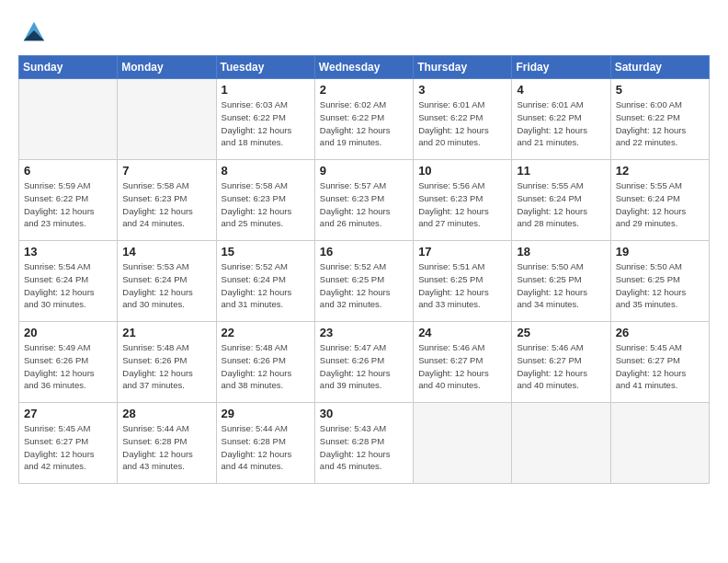 This screenshot has width=728, height=563. I want to click on day-number: 28, so click(167, 414).